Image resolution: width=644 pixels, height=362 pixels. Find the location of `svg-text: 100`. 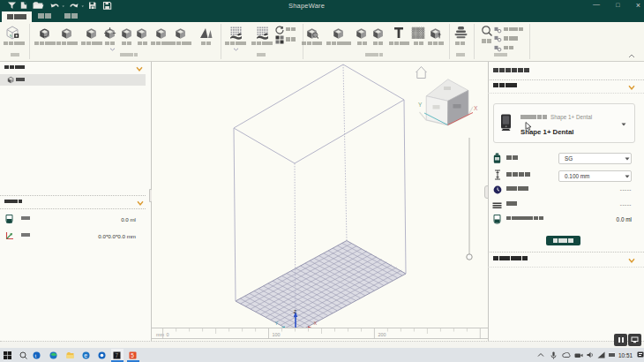

svg-text: 100 is located at coordinates (277, 335).